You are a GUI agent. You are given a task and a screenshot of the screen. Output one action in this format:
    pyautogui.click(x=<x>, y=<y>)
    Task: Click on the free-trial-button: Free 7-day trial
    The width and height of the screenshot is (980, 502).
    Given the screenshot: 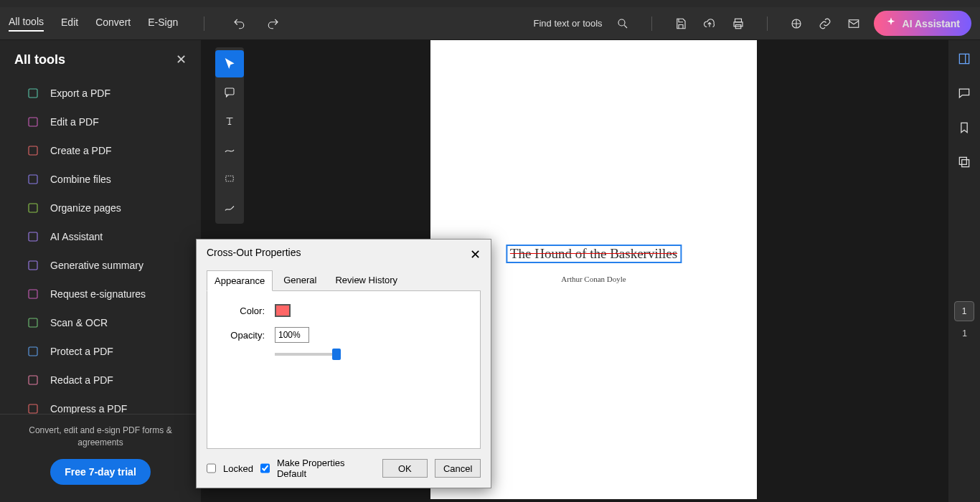 What is the action you would take?
    pyautogui.click(x=100, y=472)
    